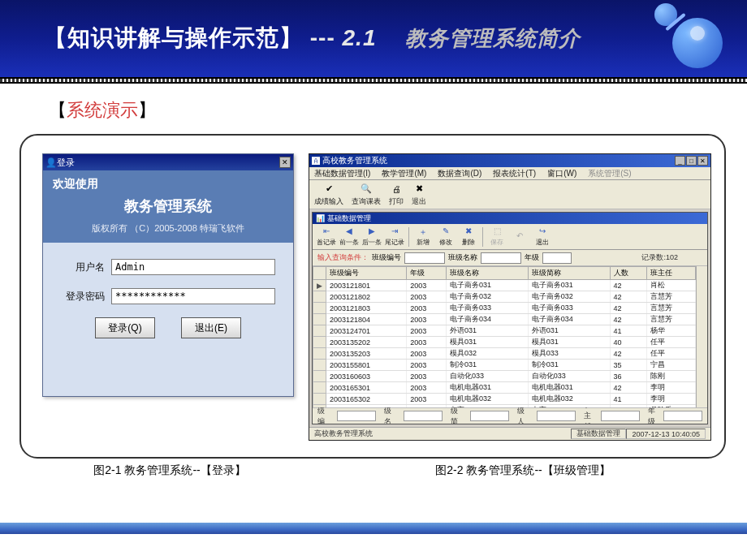 The image size is (747, 560). What do you see at coordinates (510, 218) in the screenshot?
I see `sub-titlebar: 📊 基础数据管理` at bounding box center [510, 218].